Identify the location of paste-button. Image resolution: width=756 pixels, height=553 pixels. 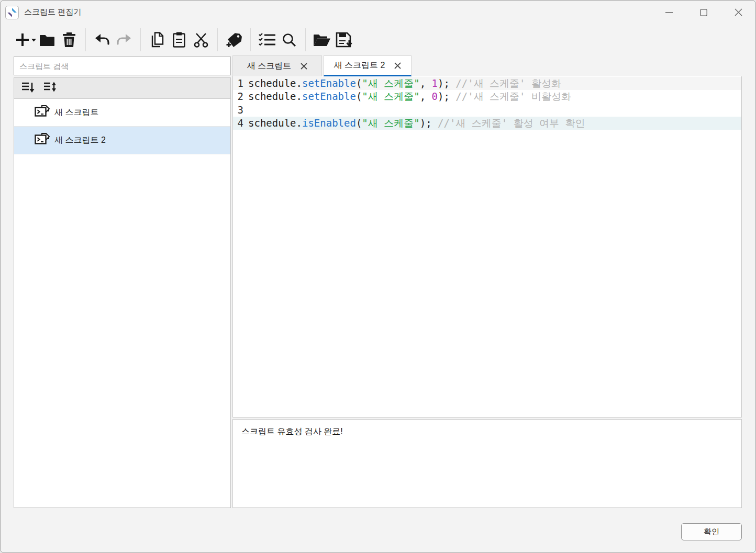
(179, 40).